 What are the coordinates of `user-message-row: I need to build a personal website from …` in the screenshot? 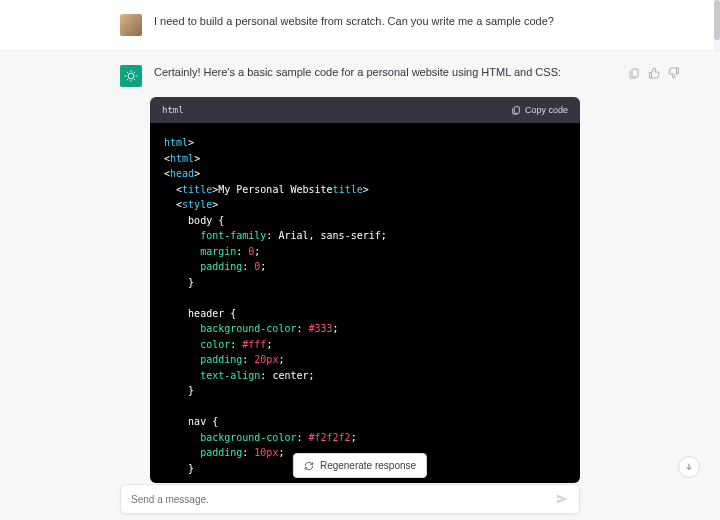 It's located at (360, 25).